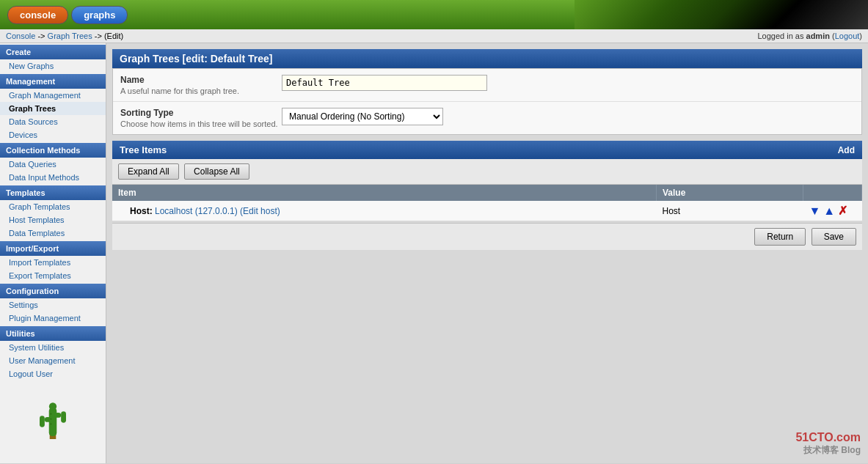 The image size is (868, 464). What do you see at coordinates (487, 150) in the screenshot?
I see `tree-items-header: Tree Items Add` at bounding box center [487, 150].